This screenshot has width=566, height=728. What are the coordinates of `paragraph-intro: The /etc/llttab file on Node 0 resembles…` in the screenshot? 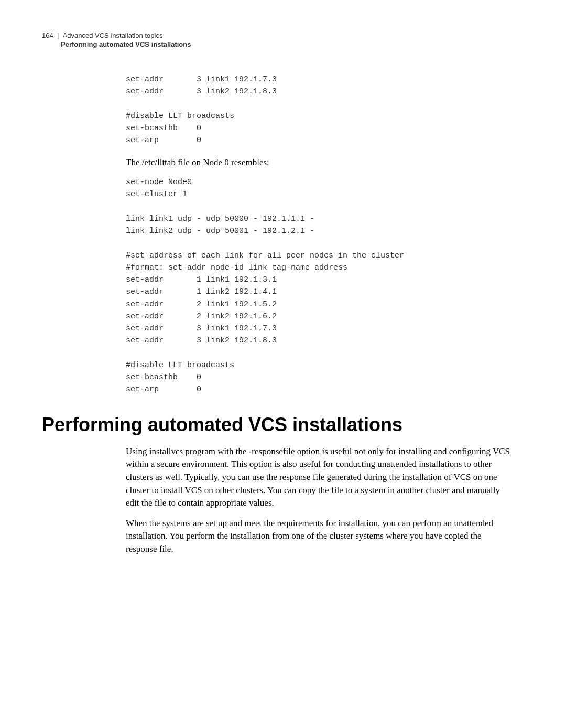 It's located at (320, 163).